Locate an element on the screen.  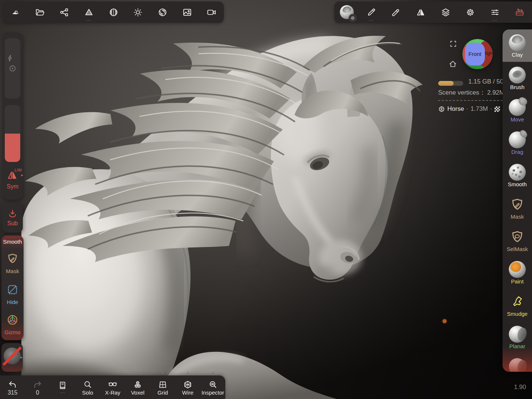
stroke-button: ··· is located at coordinates (371, 12).